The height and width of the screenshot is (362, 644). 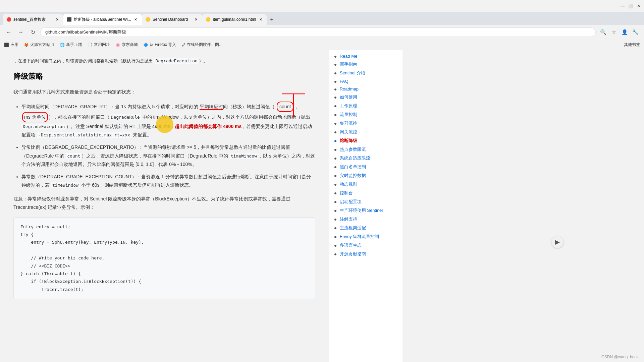 I want to click on sidebar-item-startup: 启动配置项, so click(x=366, y=202).